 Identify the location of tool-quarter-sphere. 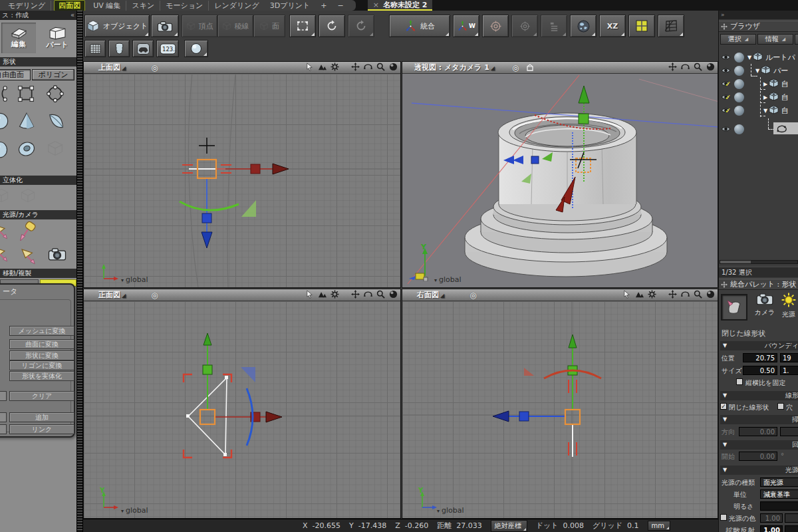
(56, 122).